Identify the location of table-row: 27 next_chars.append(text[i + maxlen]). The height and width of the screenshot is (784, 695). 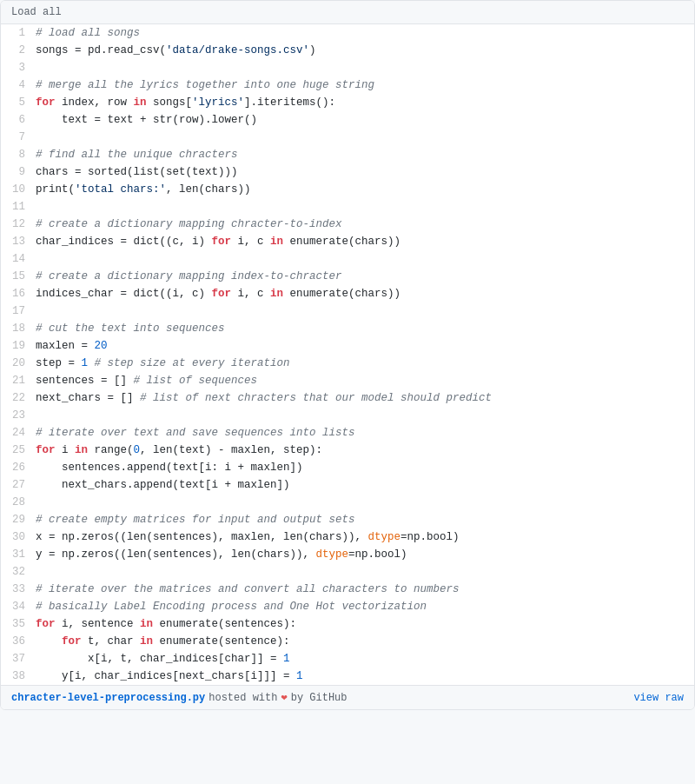
(348, 485).